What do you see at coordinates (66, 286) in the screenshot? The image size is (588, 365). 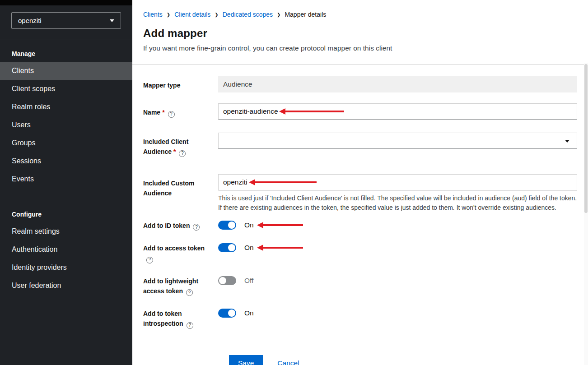 I see `sidebar-item-user-federation: User federation` at bounding box center [66, 286].